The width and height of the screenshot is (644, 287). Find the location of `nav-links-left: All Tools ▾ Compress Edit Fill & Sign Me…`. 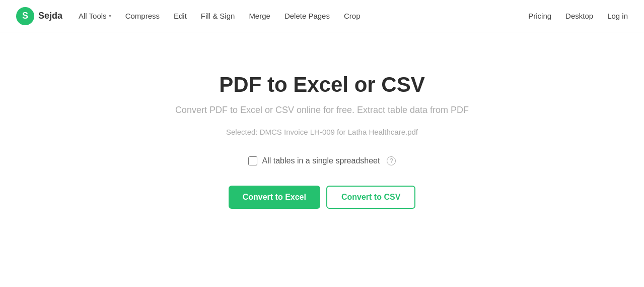

nav-links-left: All Tools ▾ Compress Edit Fill & Sign Me… is located at coordinates (220, 16).